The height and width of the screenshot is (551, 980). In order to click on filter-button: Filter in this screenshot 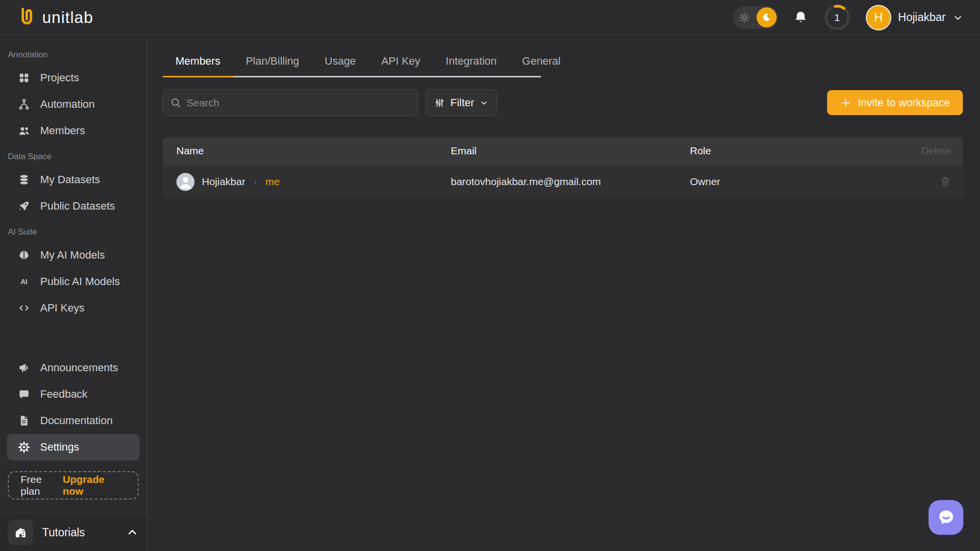, I will do `click(462, 103)`.